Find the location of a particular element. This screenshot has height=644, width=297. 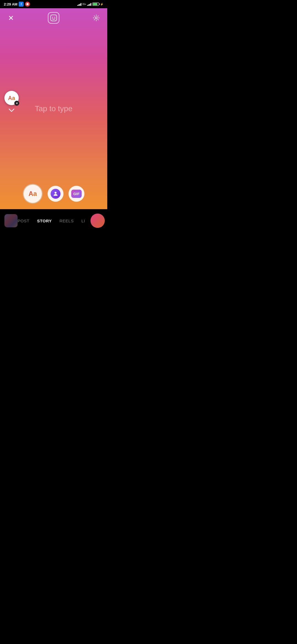

facebook-icon: f is located at coordinates (21, 4).